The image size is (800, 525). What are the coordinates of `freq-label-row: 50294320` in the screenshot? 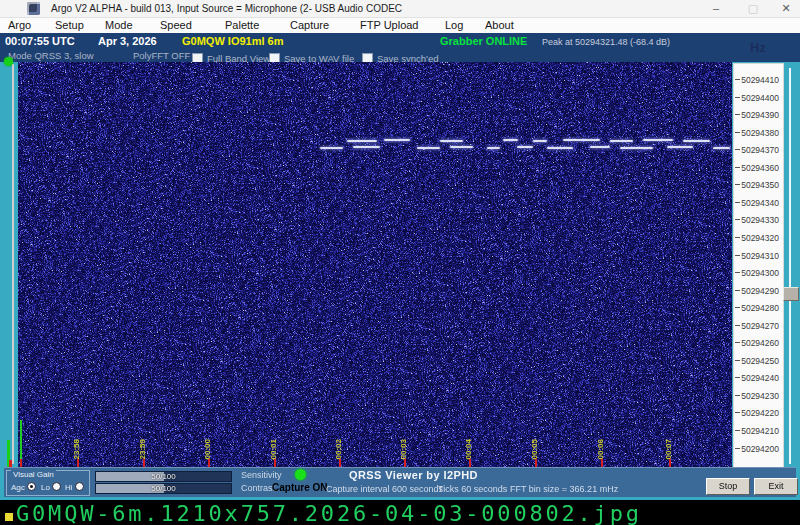 It's located at (758, 238).